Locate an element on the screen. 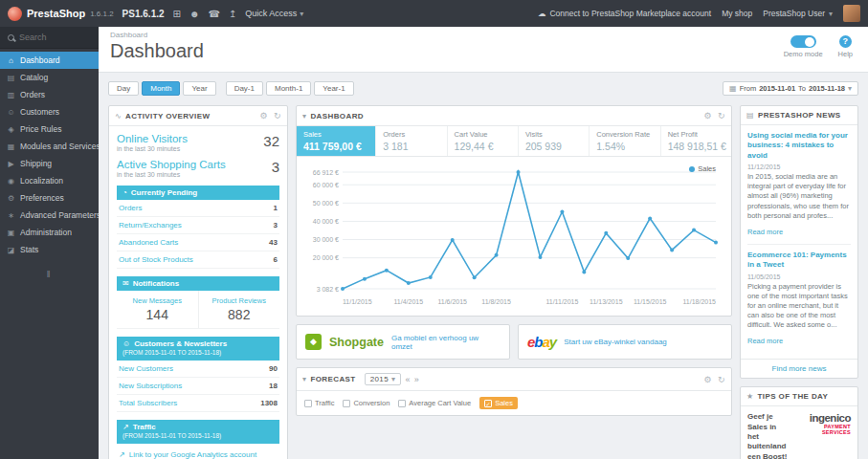  kpi-cart-value: Cart Value 129,44 € is located at coordinates (483, 142).